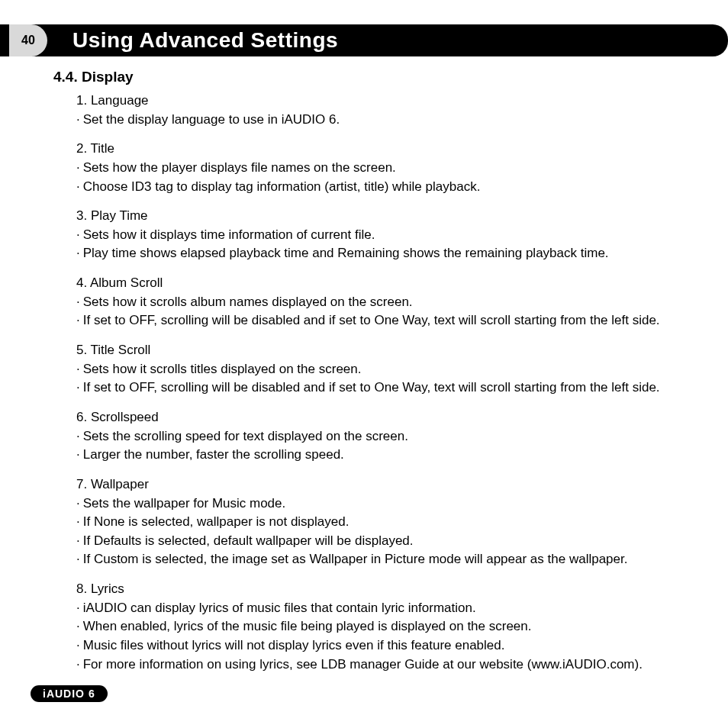 Image resolution: width=728 pixels, height=728 pixels. Describe the element at coordinates (387, 646) in the screenshot. I see `bullet-line: ·Music files without lyrics will not dis…` at that location.